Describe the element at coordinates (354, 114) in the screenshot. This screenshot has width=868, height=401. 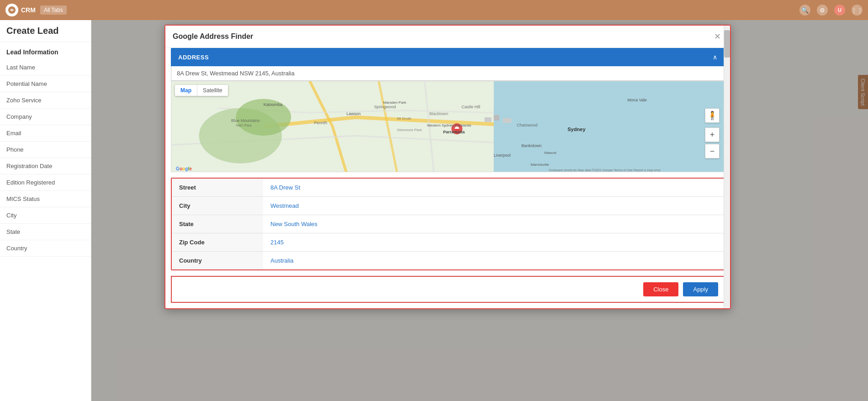
I see `svg-text: Lawson` at that location.